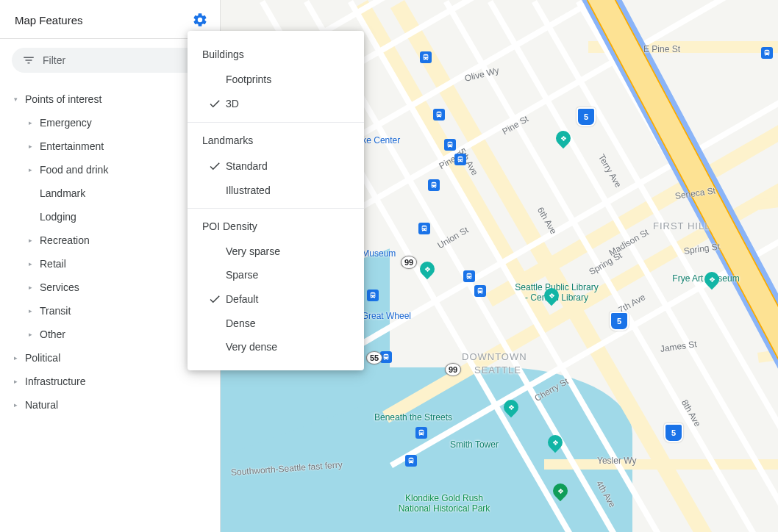 This screenshot has height=532, width=778. I want to click on dropdown-option-label: Sparse, so click(242, 275).